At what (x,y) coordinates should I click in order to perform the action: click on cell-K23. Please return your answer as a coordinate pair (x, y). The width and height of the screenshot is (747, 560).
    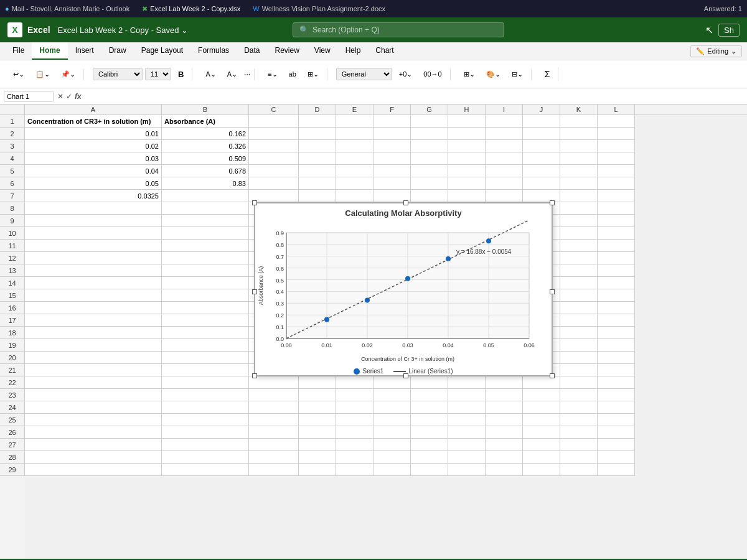
    Looking at the image, I should click on (579, 395).